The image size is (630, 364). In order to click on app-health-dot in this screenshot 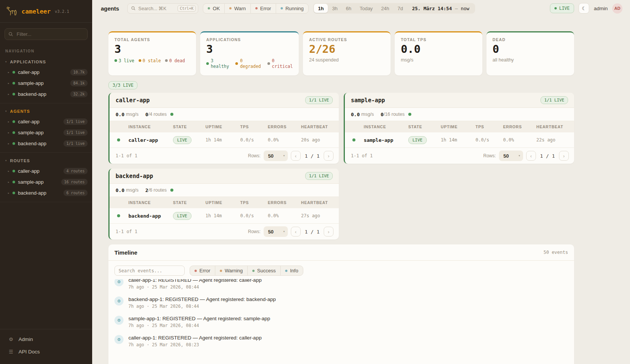, I will do `click(410, 114)`.